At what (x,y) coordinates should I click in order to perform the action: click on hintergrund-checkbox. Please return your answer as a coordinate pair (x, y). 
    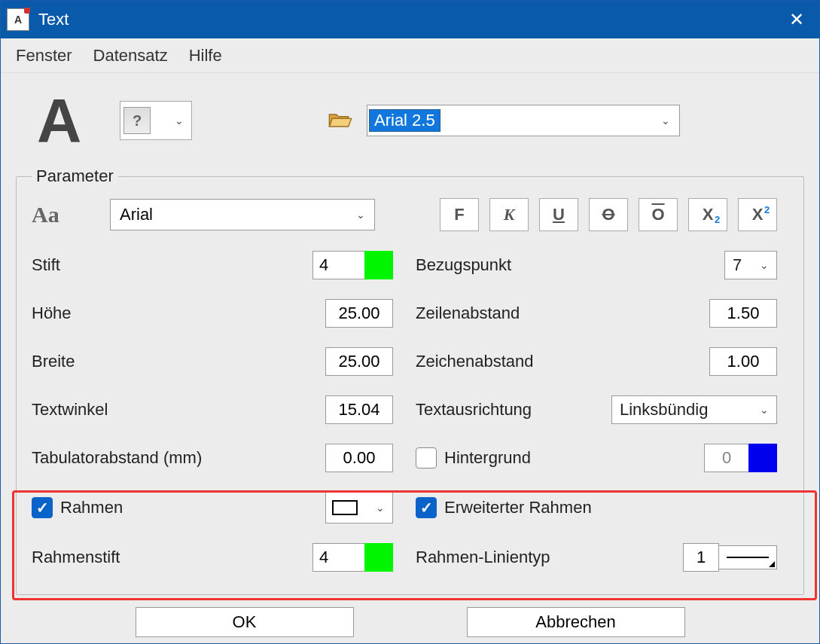
    Looking at the image, I should click on (426, 458).